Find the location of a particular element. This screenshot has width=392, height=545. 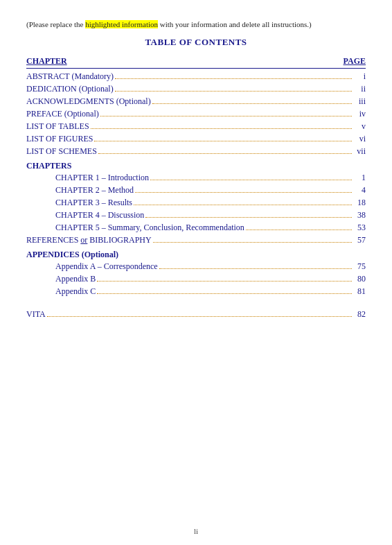

chapter-entry: CHAPTER 5 – Summary, Conclusion, Recomme… is located at coordinates (196, 227).